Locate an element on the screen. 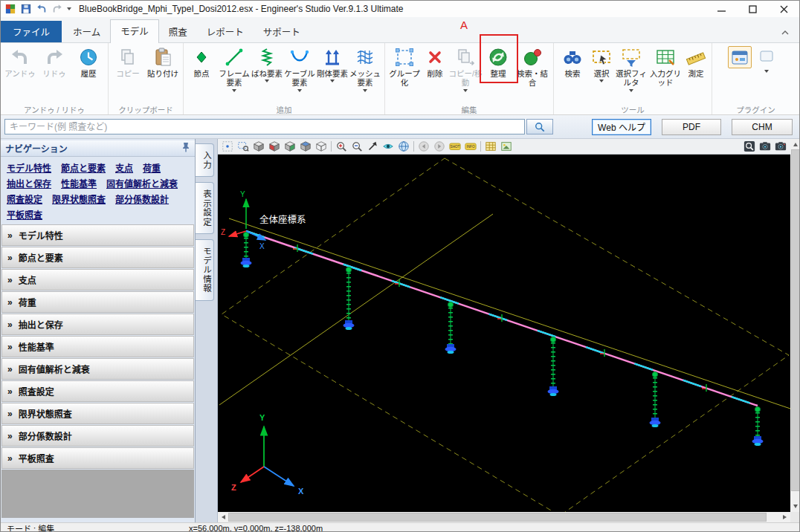 The height and width of the screenshot is (532, 800). image-view-icon is located at coordinates (506, 146).